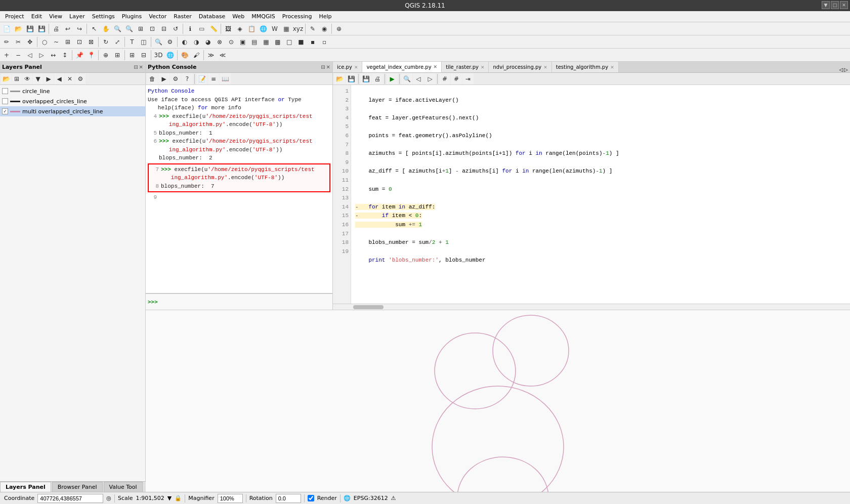  Describe the element at coordinates (348, 67) in the screenshot. I see `tab-ice-py: ice.py ✕` at that location.